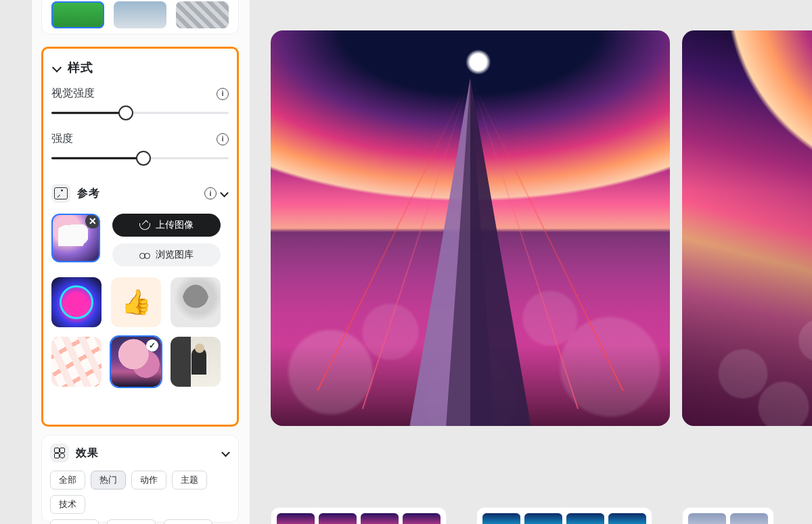 This screenshot has width=812, height=524. Describe the element at coordinates (541, 515) in the screenshot. I see `bottom-variation-strip` at that location.